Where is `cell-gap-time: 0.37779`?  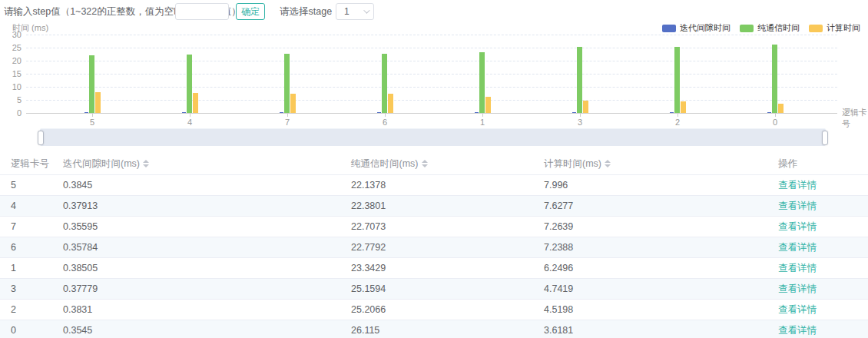 cell-gap-time: 0.37779 is located at coordinates (207, 289).